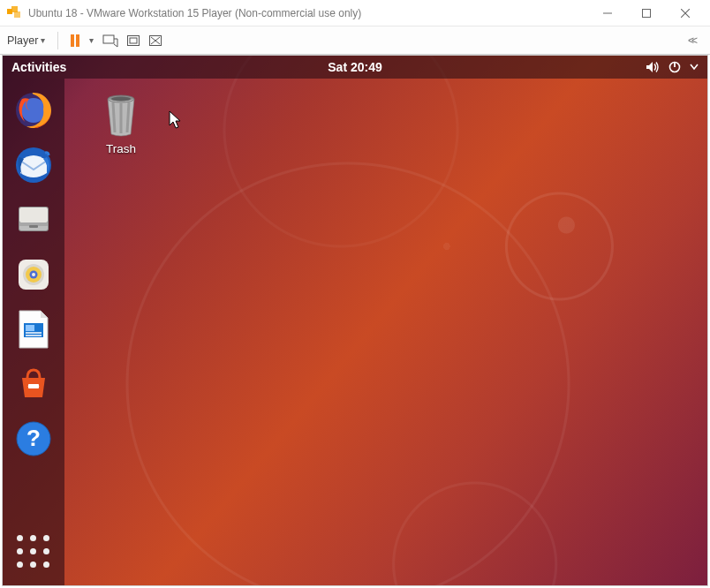  I want to click on vmware-player-icon, so click(14, 13).